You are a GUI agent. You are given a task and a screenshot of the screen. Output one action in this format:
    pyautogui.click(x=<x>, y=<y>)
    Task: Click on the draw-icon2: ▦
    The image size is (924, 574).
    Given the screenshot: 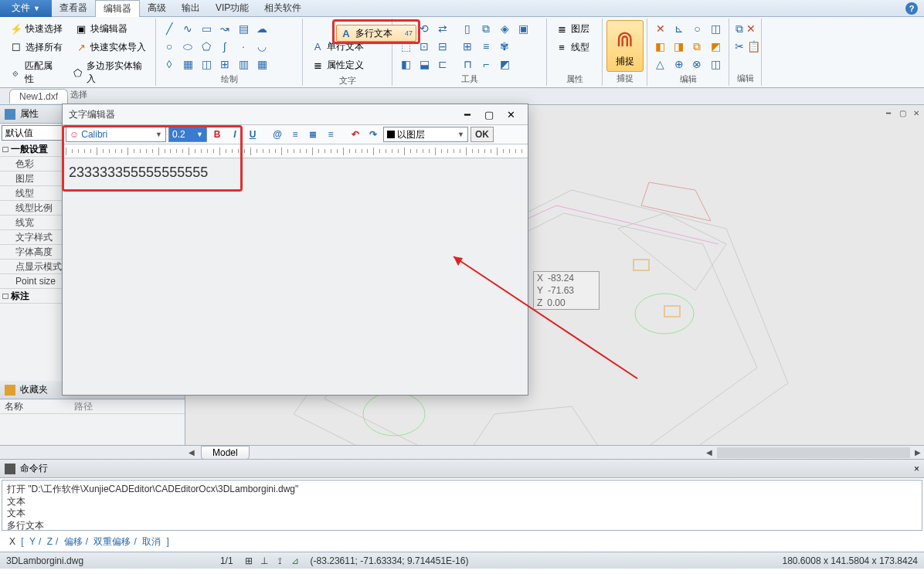 What is the action you would take?
    pyautogui.click(x=188, y=64)
    